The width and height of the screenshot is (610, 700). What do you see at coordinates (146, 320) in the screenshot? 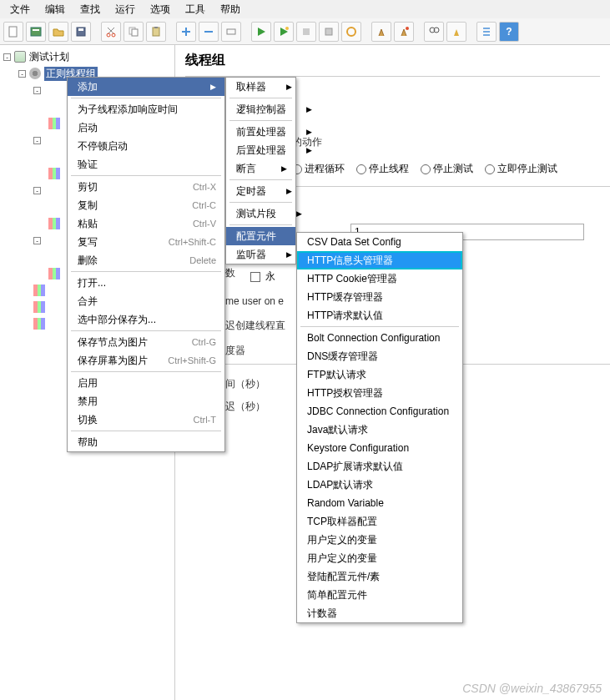
I see `menu-item: 选中部分保存为...` at bounding box center [146, 320].